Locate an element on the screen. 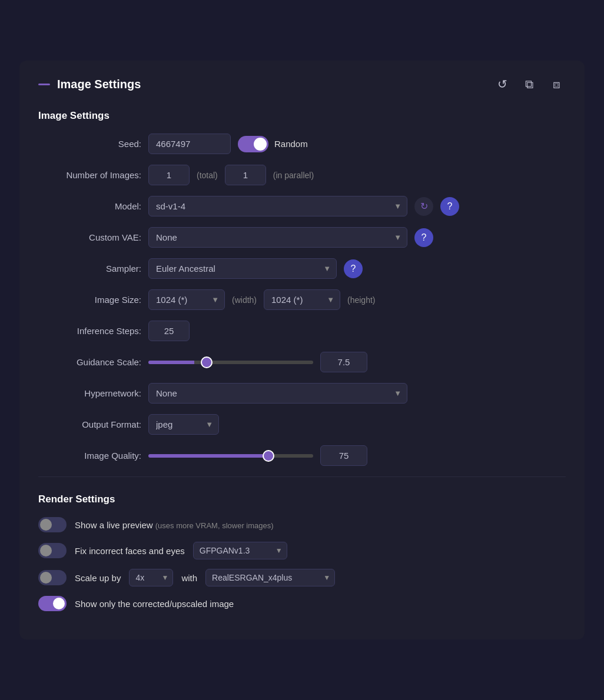 The height and width of the screenshot is (700, 604). live-preview-toggle-knob is located at coordinates (46, 525).